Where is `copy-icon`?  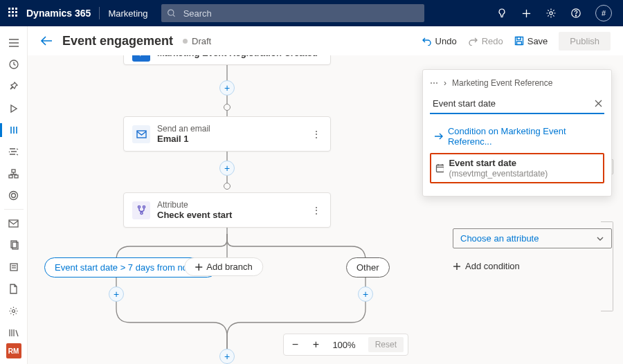 copy-icon is located at coordinates (14, 246).